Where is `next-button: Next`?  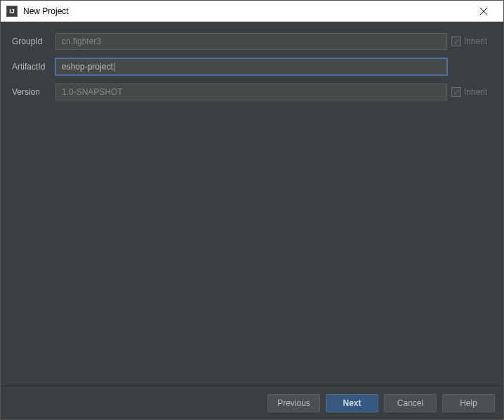 next-button: Next is located at coordinates (352, 403).